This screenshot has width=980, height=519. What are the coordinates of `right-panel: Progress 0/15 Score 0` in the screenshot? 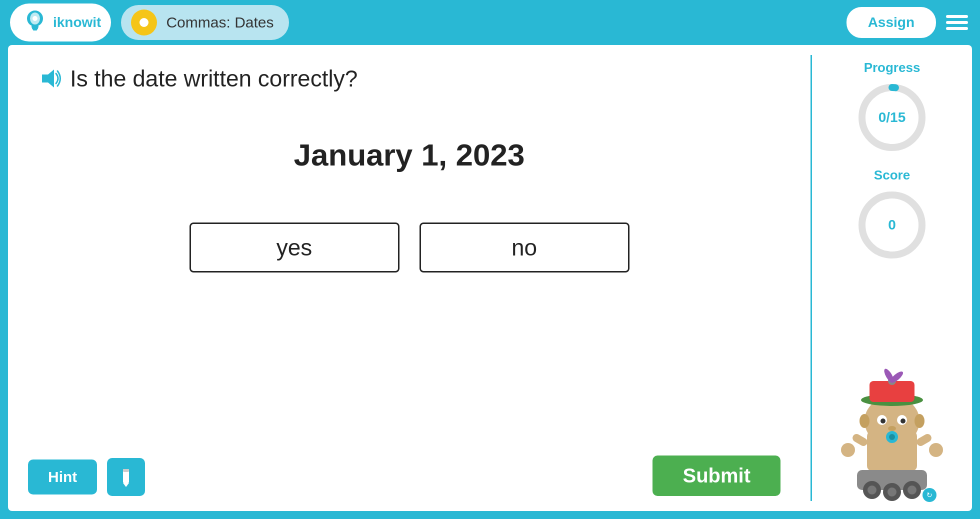 It's located at (892, 278).